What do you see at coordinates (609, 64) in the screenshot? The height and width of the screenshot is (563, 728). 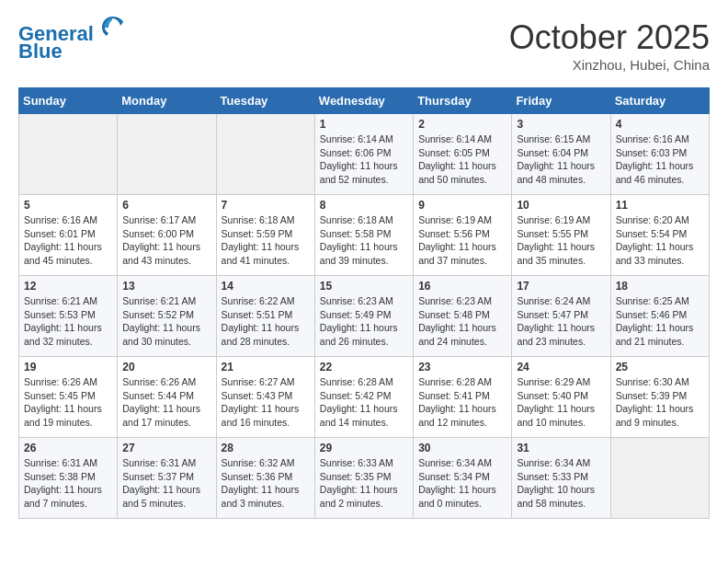 I see `location-subtitle: Xinzhou, Hubei, China` at bounding box center [609, 64].